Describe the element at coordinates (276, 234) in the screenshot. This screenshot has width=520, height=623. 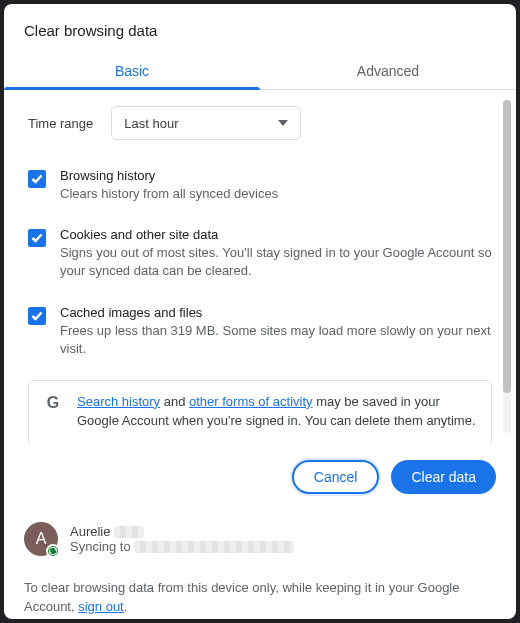
I see `option-title: Cookies and other site data` at that location.